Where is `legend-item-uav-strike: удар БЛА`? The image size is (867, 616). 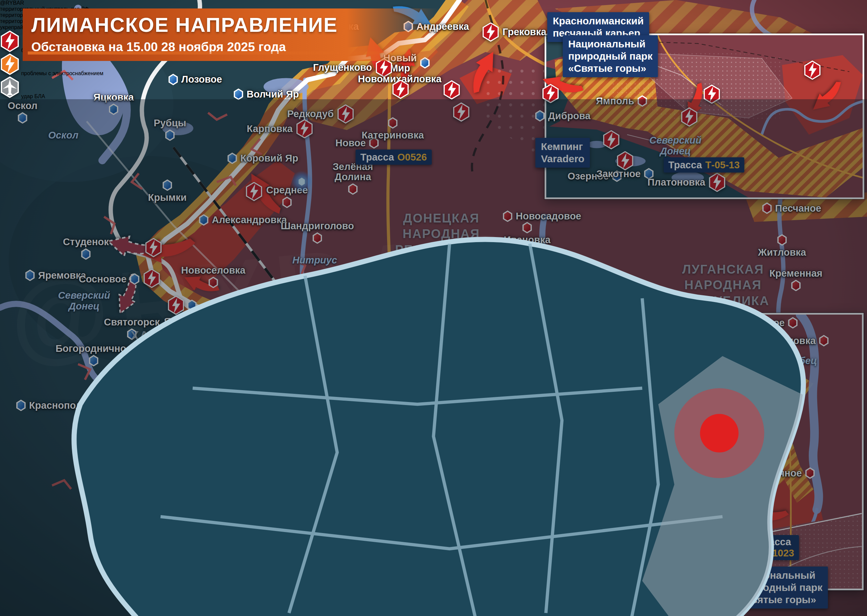
legend-item-uav-strike: удар БЛА is located at coordinates (433, 88).